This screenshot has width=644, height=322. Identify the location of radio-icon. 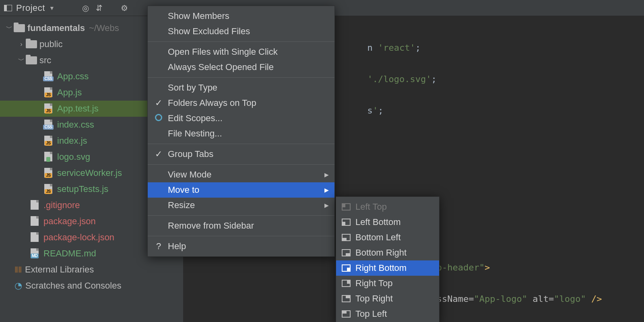
(159, 118).